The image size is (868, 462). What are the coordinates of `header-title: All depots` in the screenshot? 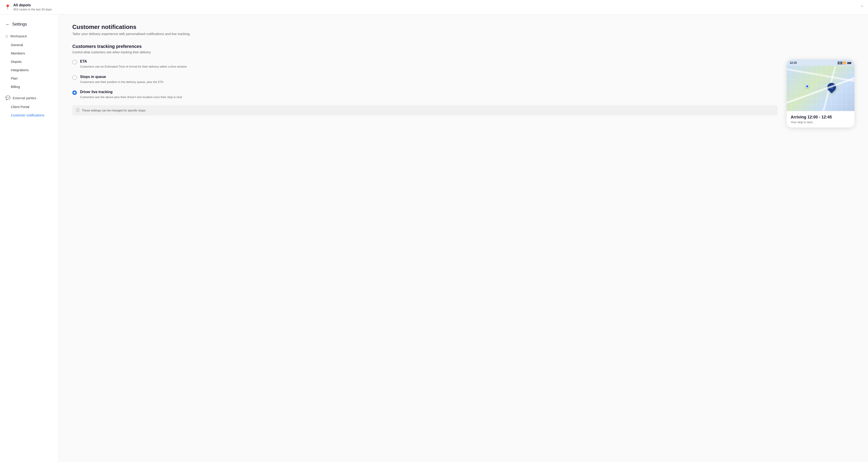 It's located at (436, 5).